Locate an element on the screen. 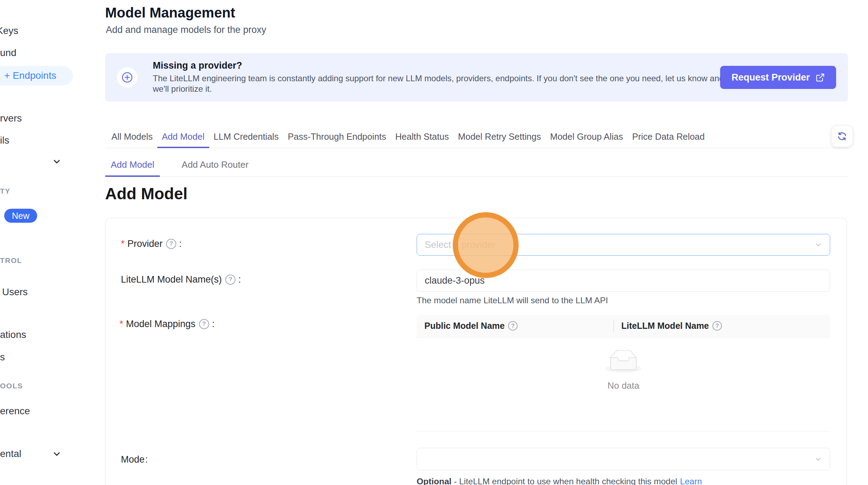 This screenshot has width=868, height=485. tab-llm-credentials: LLM Credentials is located at coordinates (246, 137).